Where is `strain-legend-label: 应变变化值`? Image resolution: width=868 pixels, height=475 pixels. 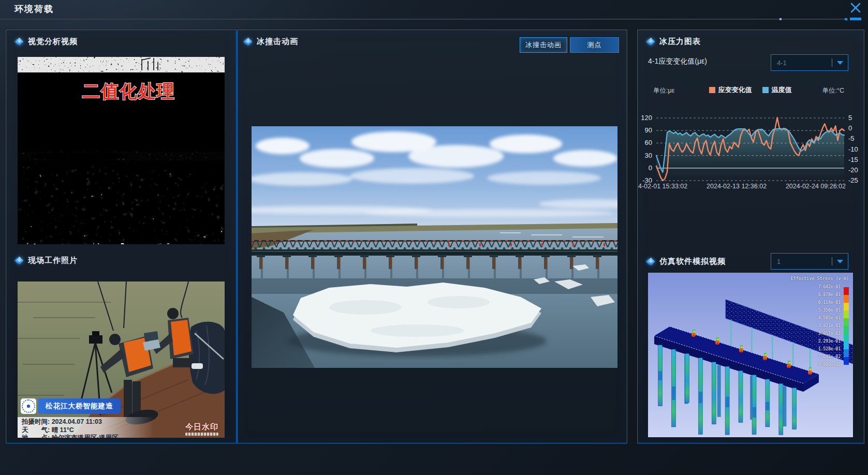 strain-legend-label: 应变变化值 is located at coordinates (735, 90).